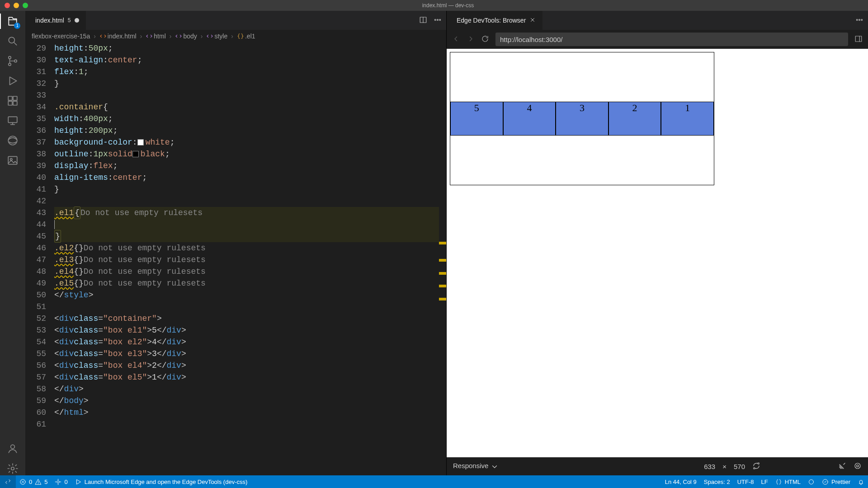 The width and height of the screenshot is (868, 488). I want to click on html-file-icon, so click(103, 36).